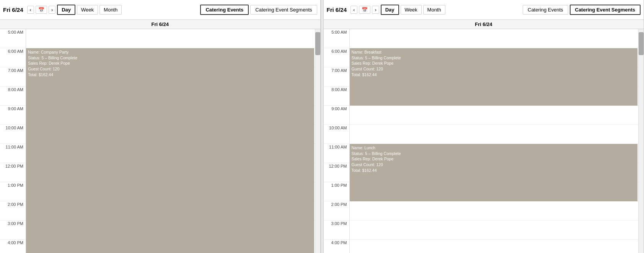 This screenshot has height=253, width=644. I want to click on event-name: Name: Lunch, so click(494, 148).